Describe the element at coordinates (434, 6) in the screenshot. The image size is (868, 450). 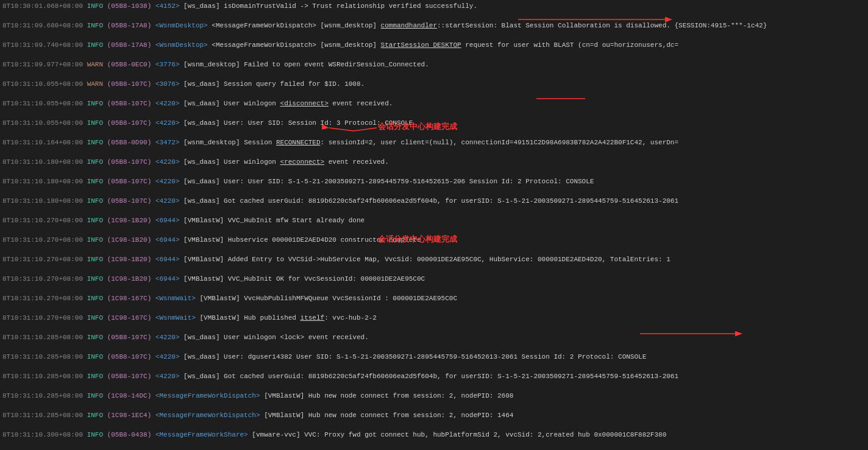
I see `log-line: 8T10:30:01.068+08:00 INFO (05B8-1038) <4…` at that location.